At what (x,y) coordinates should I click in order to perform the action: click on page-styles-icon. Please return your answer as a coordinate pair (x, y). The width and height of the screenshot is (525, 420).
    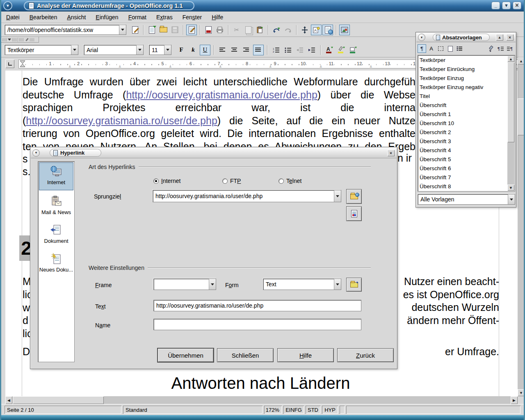
    Looking at the image, I should click on (450, 48).